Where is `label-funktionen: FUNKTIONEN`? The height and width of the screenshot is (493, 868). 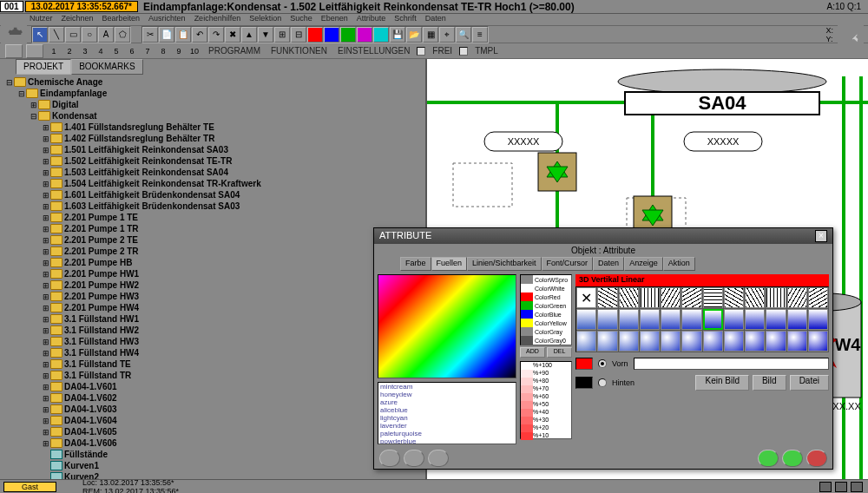 label-funktionen: FUNKTIONEN is located at coordinates (299, 50).